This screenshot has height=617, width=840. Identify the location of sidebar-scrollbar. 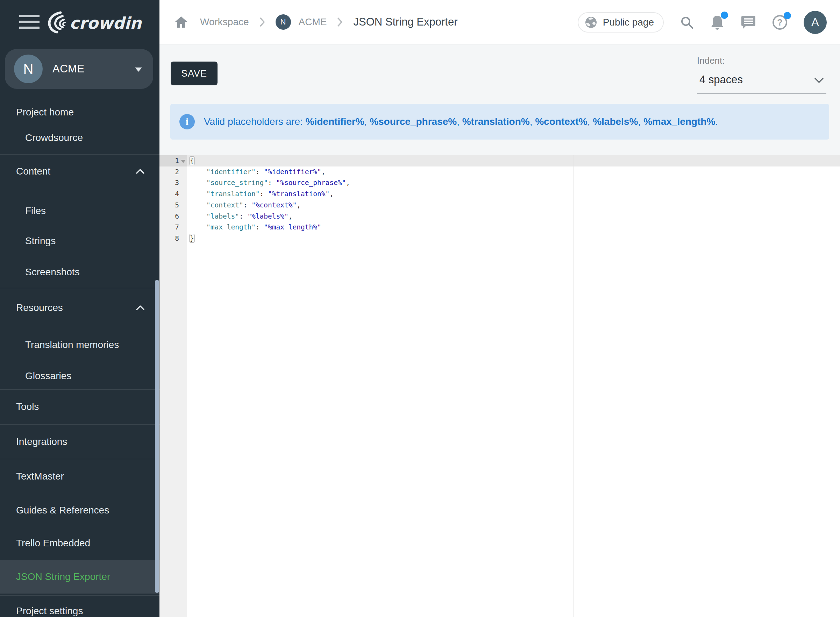
(157, 436).